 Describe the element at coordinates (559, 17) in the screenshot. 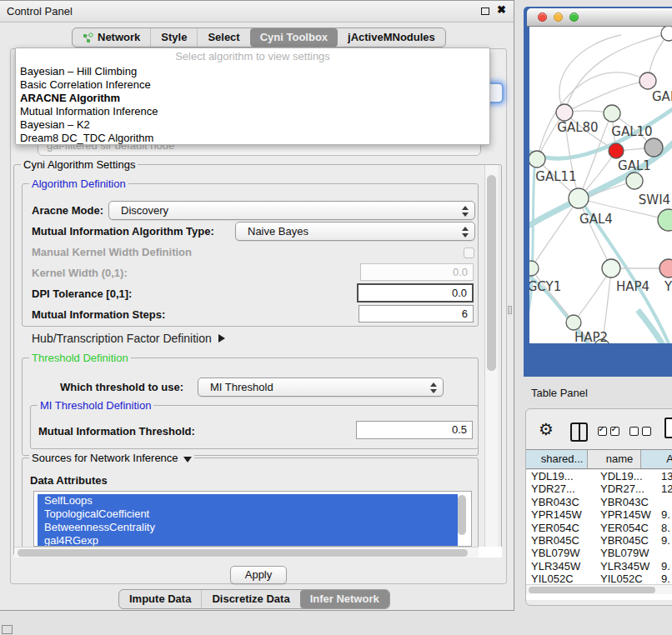

I see `minimize-traffic-light-icon` at that location.